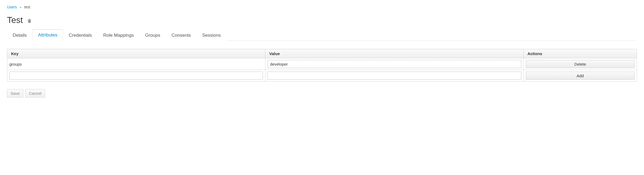 Image resolution: width=644 pixels, height=175 pixels. What do you see at coordinates (15, 20) in the screenshot?
I see `page-title: Test` at bounding box center [15, 20].